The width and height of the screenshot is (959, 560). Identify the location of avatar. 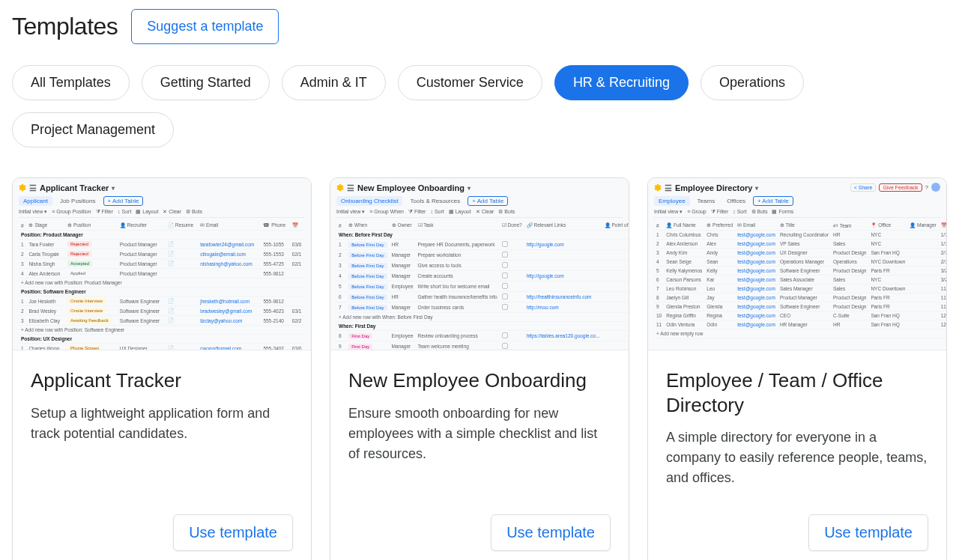
(936, 187).